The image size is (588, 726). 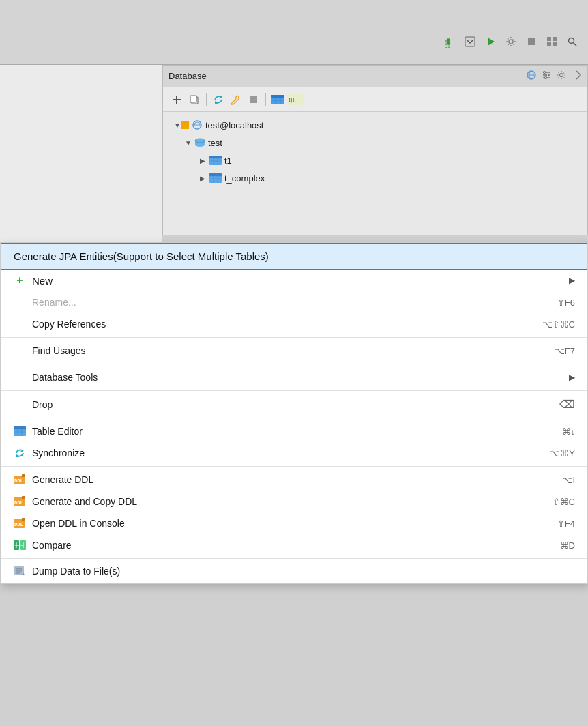 I want to click on stop-btn, so click(x=531, y=42).